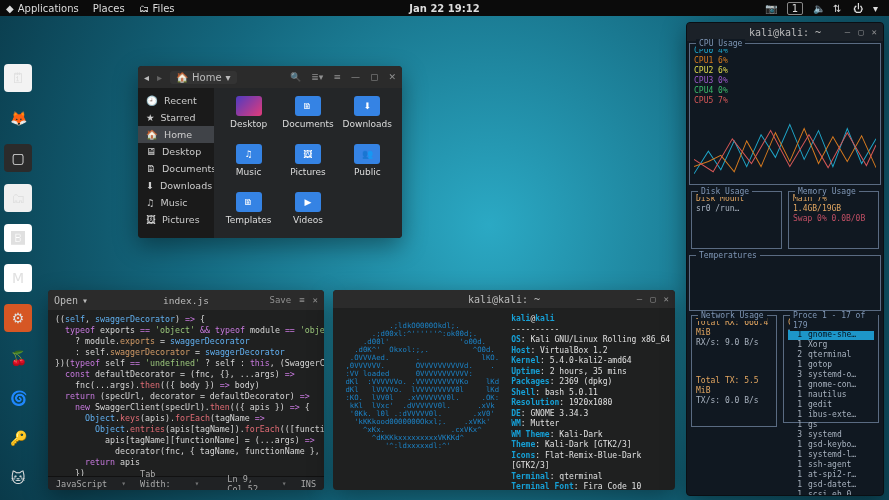 This screenshot has width=889, height=500. I want to click on save-button: Save, so click(280, 300).